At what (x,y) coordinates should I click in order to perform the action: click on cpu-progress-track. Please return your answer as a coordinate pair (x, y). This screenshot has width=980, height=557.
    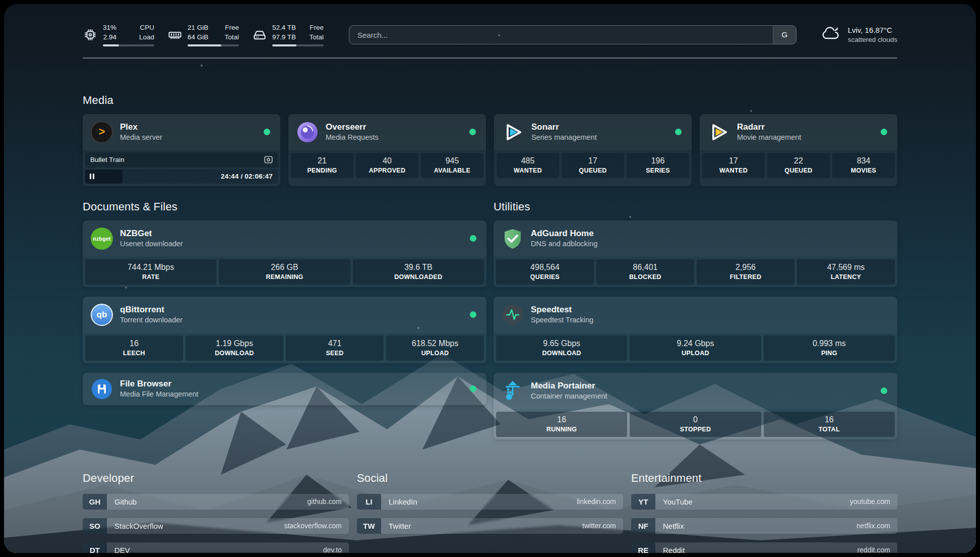
    Looking at the image, I should click on (129, 45).